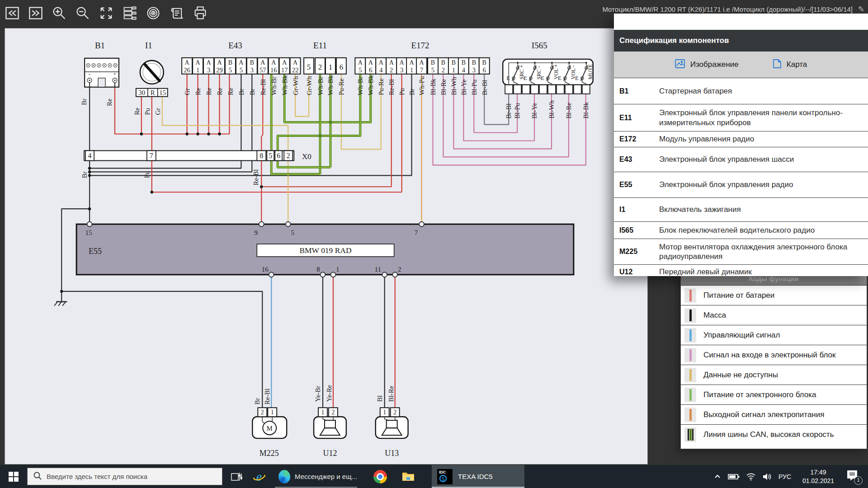 Image resolution: width=868 pixels, height=488 pixels. What do you see at coordinates (341, 87) in the screenshot?
I see `wire-label: Pu-Re` at bounding box center [341, 87].